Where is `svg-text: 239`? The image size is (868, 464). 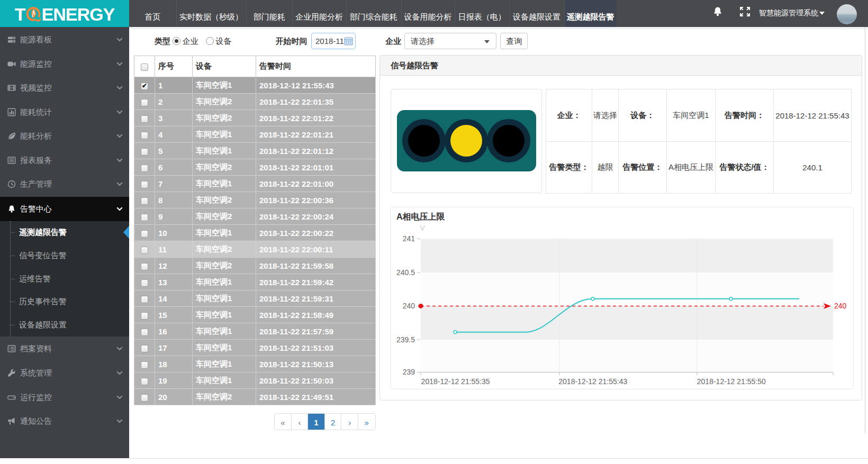
svg-text: 239 is located at coordinates (409, 372).